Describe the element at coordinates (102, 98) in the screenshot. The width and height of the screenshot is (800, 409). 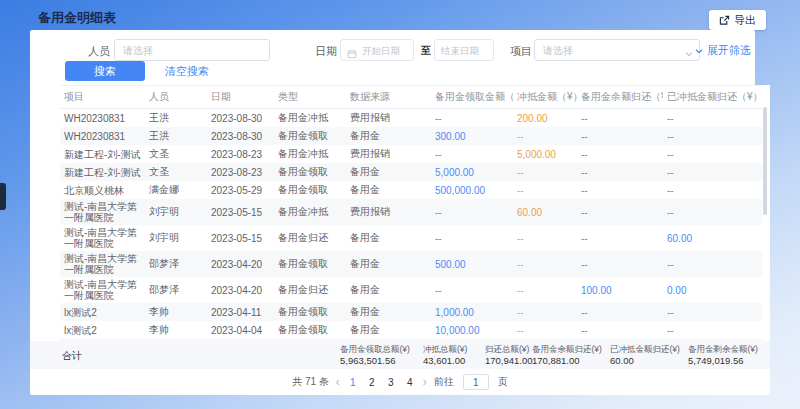
I see `column-header: 项目` at that location.